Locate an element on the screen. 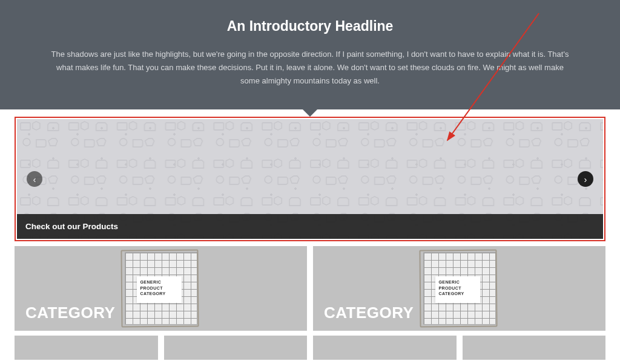 This screenshot has height=364, width=620. carousel-prev-button: ‹ is located at coordinates (35, 179).